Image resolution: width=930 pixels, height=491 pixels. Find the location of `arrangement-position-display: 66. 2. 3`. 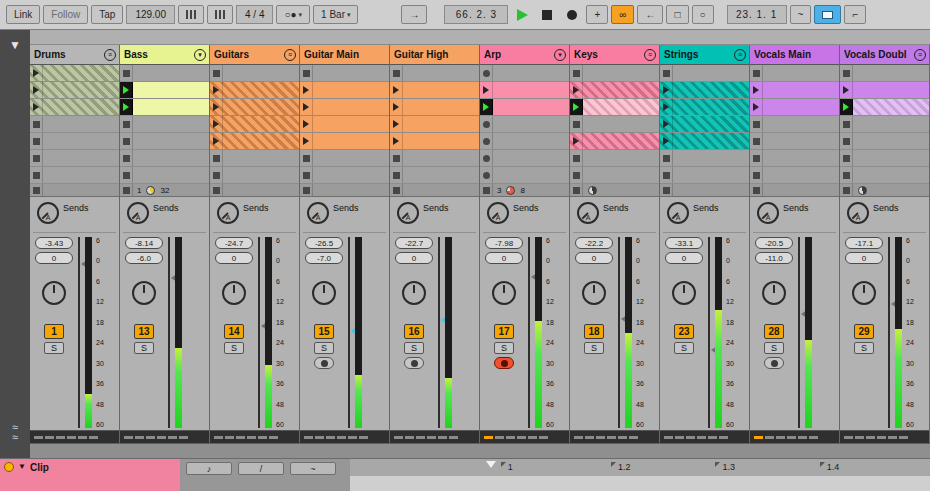

arrangement-position-display: 66. 2. 3 is located at coordinates (476, 14).